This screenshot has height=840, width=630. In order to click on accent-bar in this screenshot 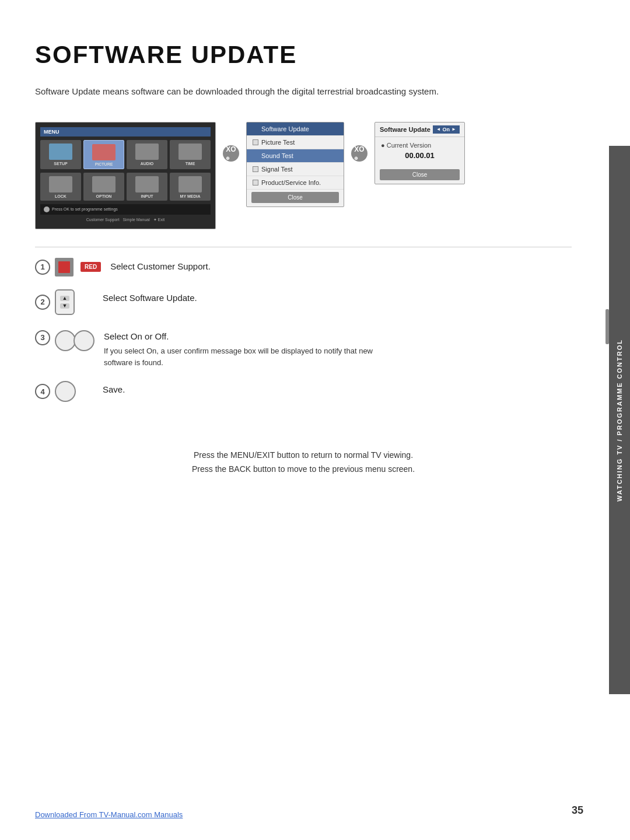, I will do `click(607, 327)`.